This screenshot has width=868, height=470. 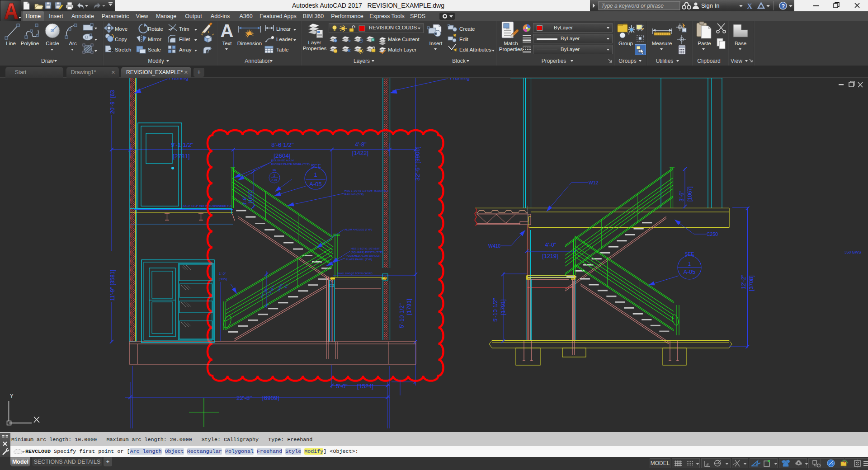 I want to click on svg-text: 12'-2", so click(x=744, y=282).